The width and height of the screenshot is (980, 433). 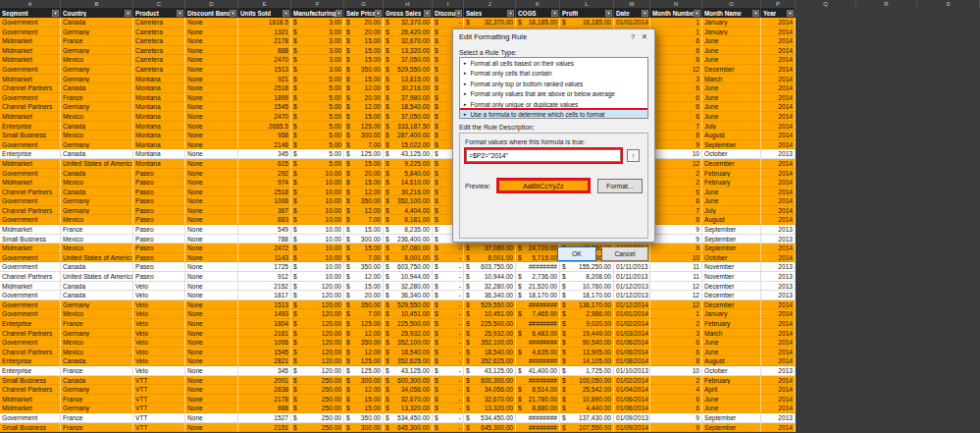 What do you see at coordinates (30, 51) in the screenshot?
I see `cell: Midmarket` at bounding box center [30, 51].